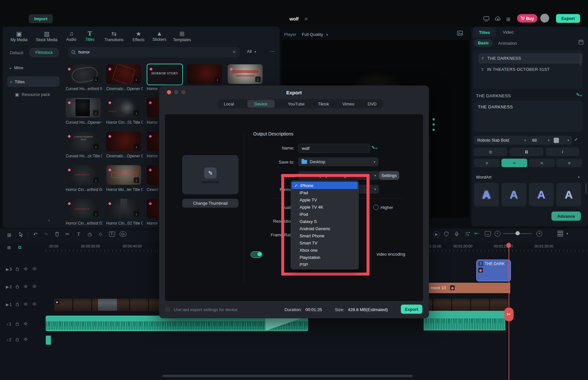 The image size is (588, 380). What do you see at coordinates (325, 185) in the screenshot?
I see `menu-item-iphone: ✓ iPhone` at bounding box center [325, 185].